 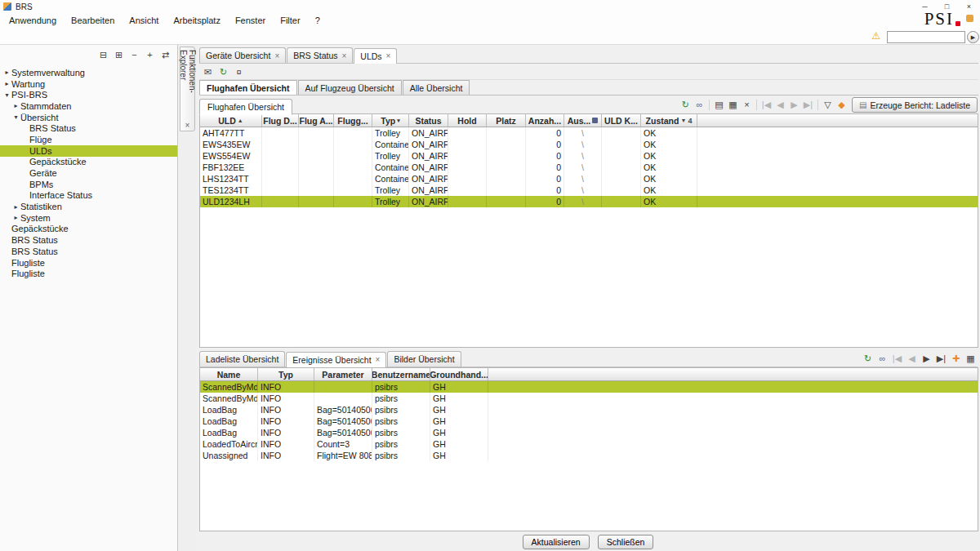 What do you see at coordinates (424, 359) in the screenshot?
I see `detail-tab-bilder-bersicht: Bilder Übersicht` at bounding box center [424, 359].